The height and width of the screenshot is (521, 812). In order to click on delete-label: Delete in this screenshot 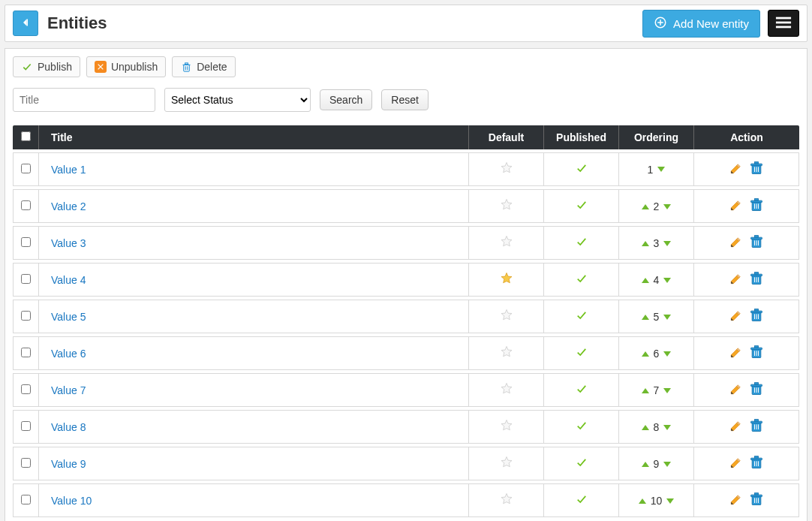, I will do `click(212, 67)`.